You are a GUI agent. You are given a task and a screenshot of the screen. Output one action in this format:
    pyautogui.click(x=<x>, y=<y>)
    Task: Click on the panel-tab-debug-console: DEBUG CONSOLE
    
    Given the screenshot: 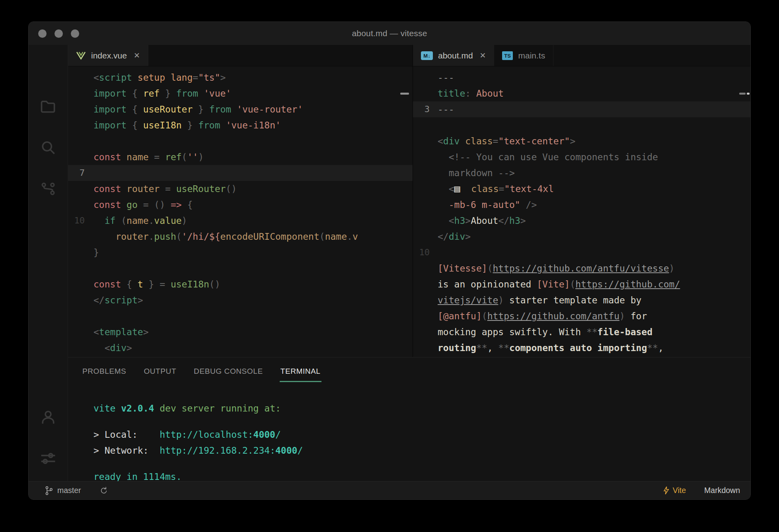 What is the action you would take?
    pyautogui.click(x=228, y=371)
    